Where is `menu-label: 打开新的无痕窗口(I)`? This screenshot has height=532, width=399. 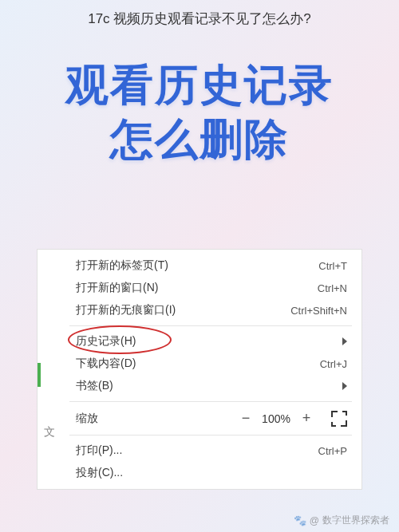
menu-label: 打开新的无痕窗口(I) is located at coordinates (184, 310).